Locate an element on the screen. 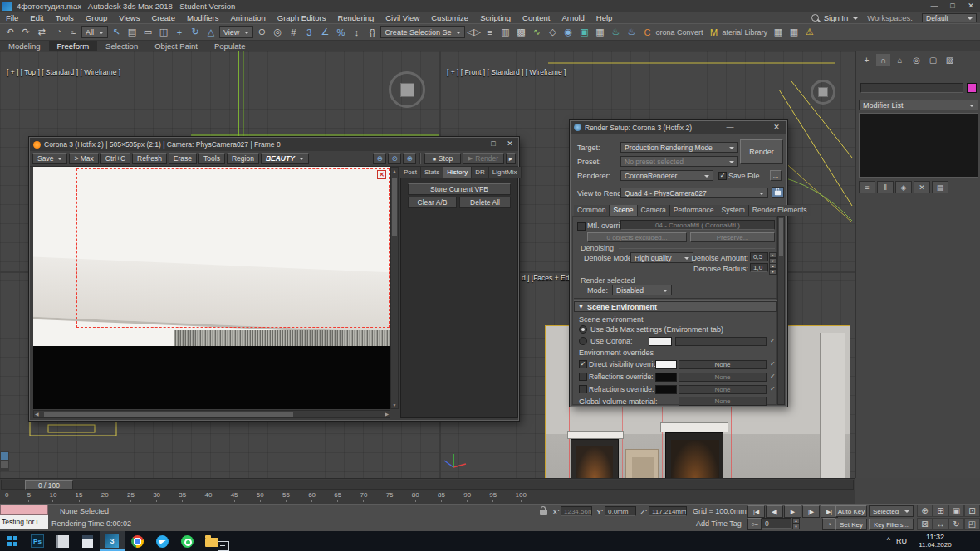  material-library-icon: M is located at coordinates (713, 32).